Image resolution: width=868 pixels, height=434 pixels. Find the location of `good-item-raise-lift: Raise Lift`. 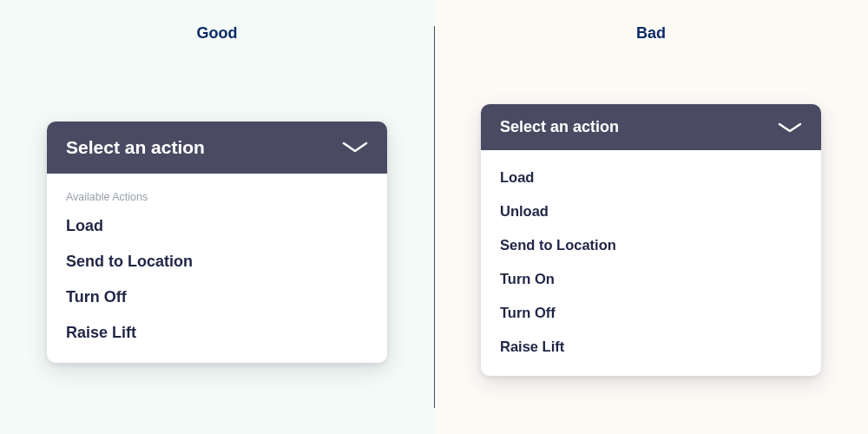

good-item-raise-lift: Raise Lift is located at coordinates (217, 333).